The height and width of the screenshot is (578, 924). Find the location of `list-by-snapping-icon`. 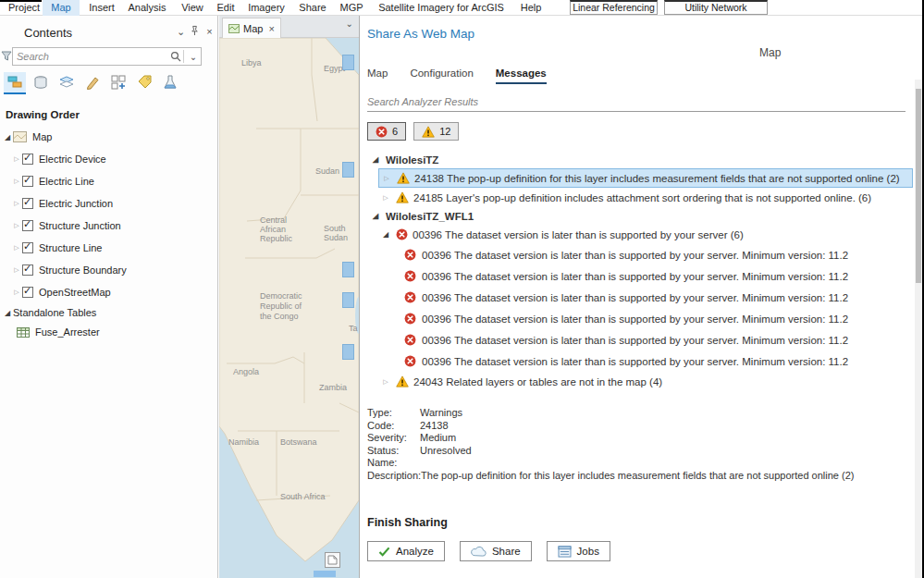

list-by-snapping-icon is located at coordinates (118, 83).